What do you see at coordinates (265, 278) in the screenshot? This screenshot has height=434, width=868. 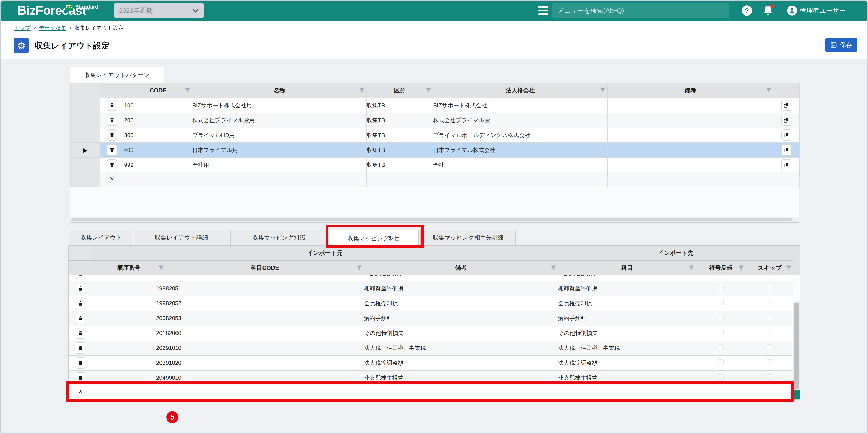 I see `cell-subject-code: 82050` at bounding box center [265, 278].